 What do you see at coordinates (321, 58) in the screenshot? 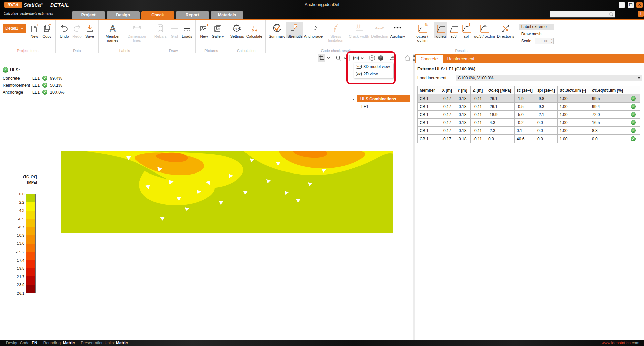
I see `crop-icon` at bounding box center [321, 58].